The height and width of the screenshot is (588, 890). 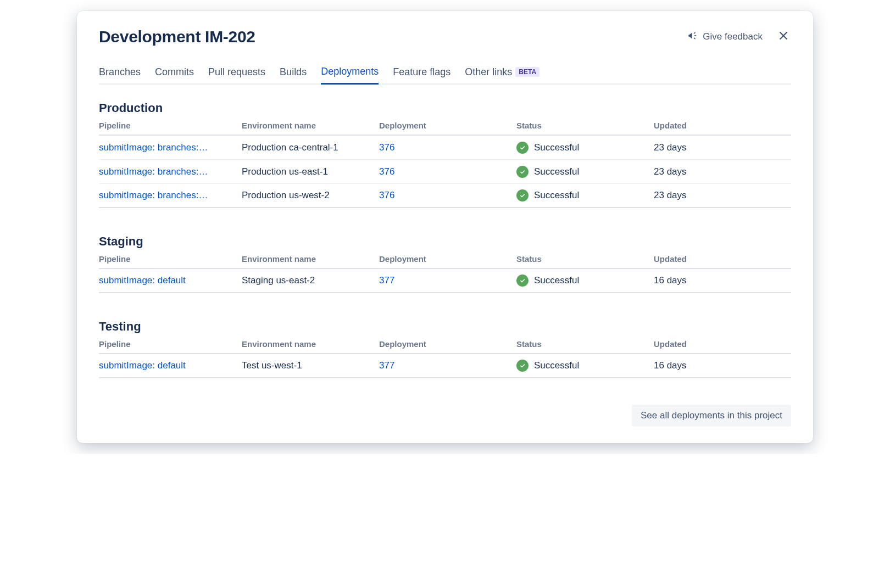 I want to click on environment-name: Production ca-central-1, so click(x=310, y=148).